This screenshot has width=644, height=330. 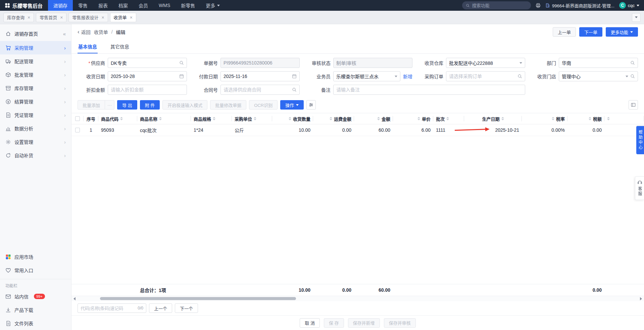 I want to click on sidebar-item-purchase-mgmt: 采购管理, so click(x=36, y=48).